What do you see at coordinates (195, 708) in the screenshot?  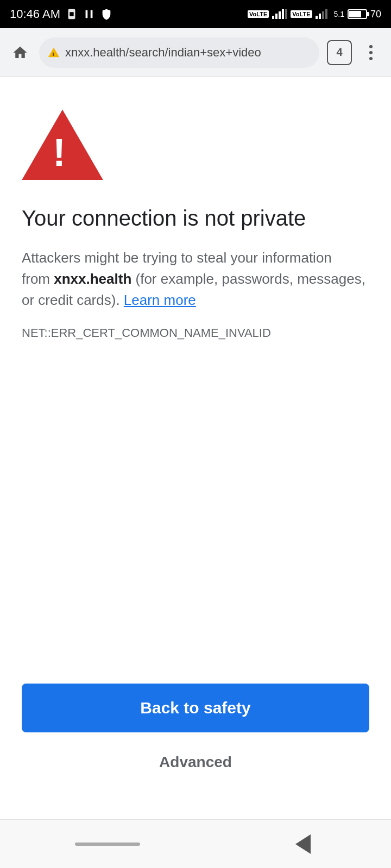 I see `back-to-safety-button: Back to safety` at bounding box center [195, 708].